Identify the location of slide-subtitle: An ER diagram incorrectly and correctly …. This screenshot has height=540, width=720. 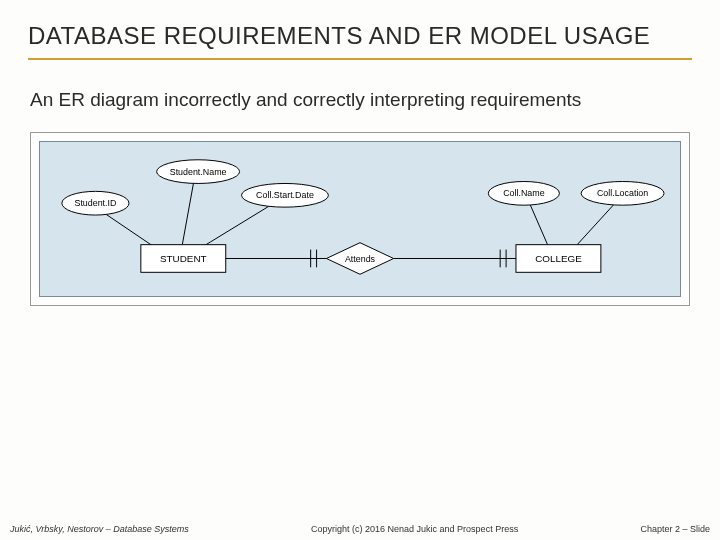
(361, 100).